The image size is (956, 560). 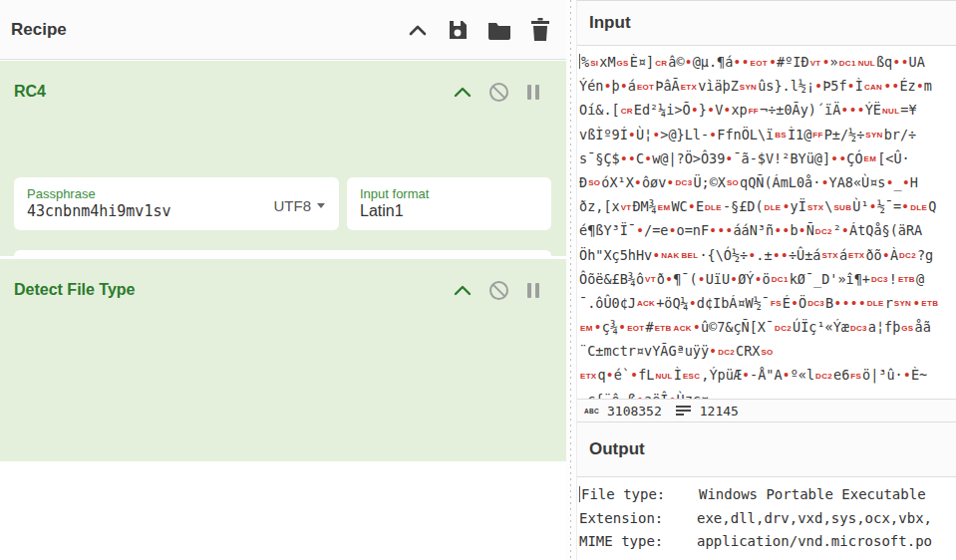 I want to click on input-text-line: Öh"Xç5hHv•NAKBEL·{\Ó½÷•.±••÷Û±áSTXáETXðõ…, so click(x=768, y=255).